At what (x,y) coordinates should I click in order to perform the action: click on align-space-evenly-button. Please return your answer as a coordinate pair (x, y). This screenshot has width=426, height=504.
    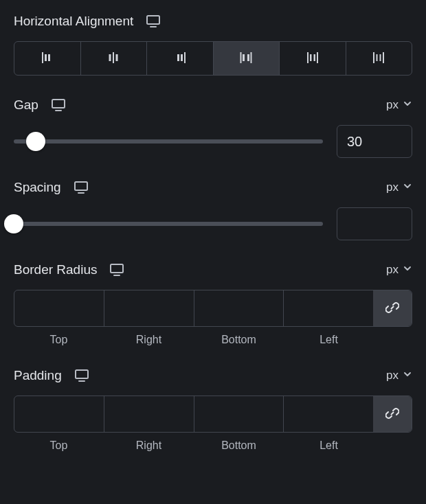
    Looking at the image, I should click on (379, 58).